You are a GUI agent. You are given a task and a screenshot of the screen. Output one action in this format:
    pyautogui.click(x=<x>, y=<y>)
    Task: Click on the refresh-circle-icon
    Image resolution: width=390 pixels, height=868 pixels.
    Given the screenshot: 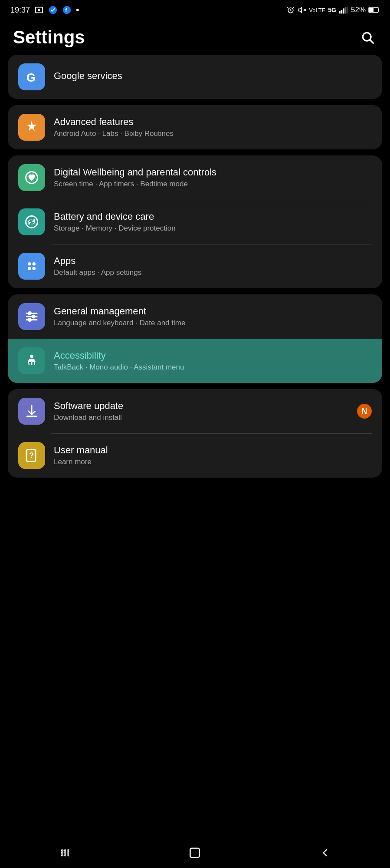 What is the action you would take?
    pyautogui.click(x=32, y=222)
    